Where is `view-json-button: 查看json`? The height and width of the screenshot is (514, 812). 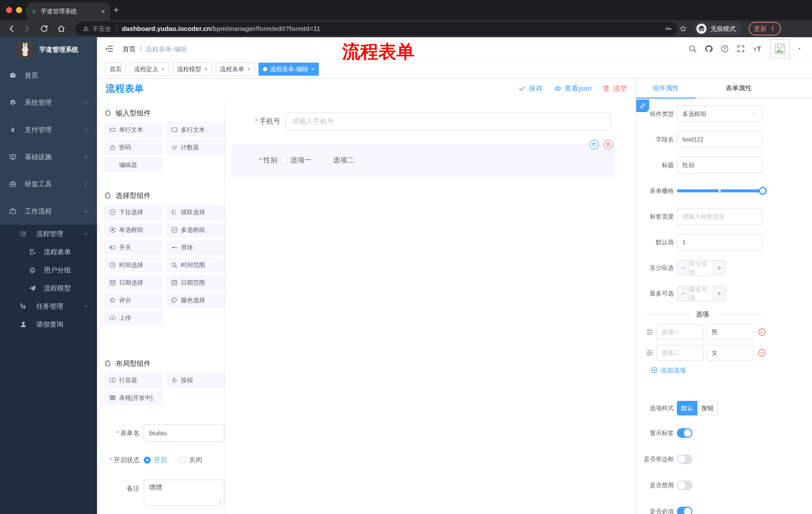 view-json-button: 查看json is located at coordinates (573, 88).